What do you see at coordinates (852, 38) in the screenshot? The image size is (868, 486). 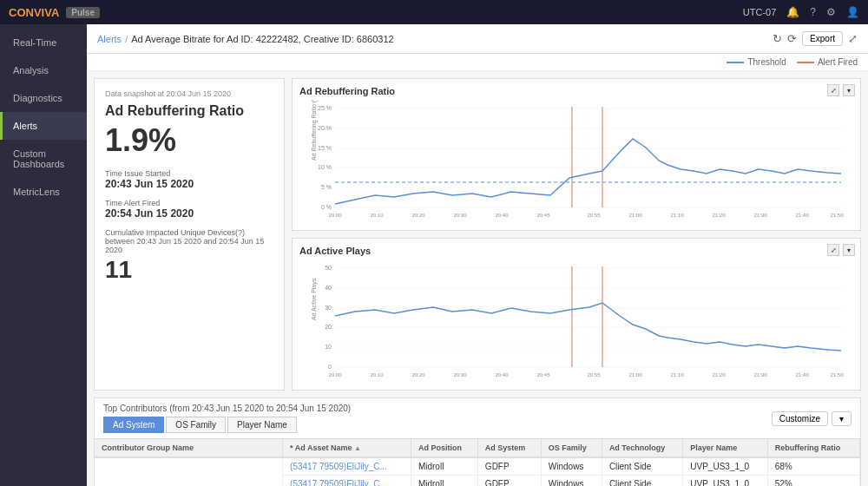 I see `expand-icon: ⤢` at bounding box center [852, 38].